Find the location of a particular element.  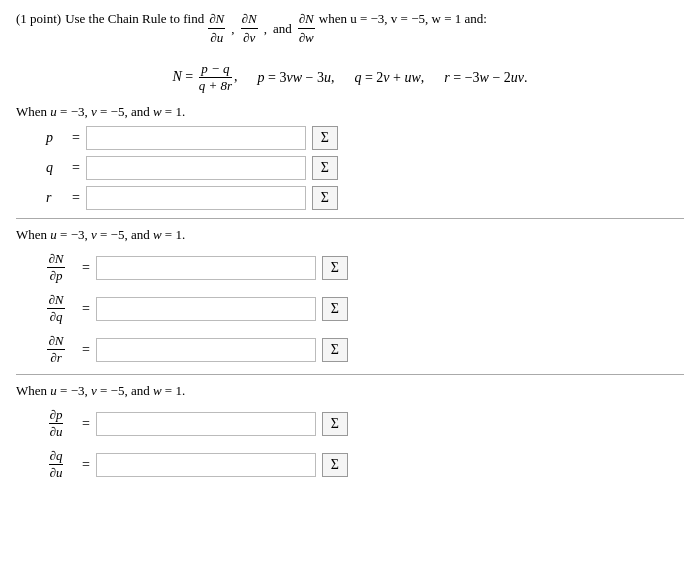

dNdp-equals: = is located at coordinates (86, 268).